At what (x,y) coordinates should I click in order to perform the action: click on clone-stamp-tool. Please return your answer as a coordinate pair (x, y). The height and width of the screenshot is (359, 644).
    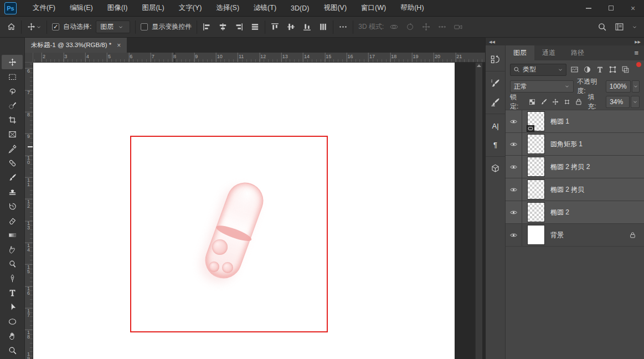
    Looking at the image, I should click on (12, 192).